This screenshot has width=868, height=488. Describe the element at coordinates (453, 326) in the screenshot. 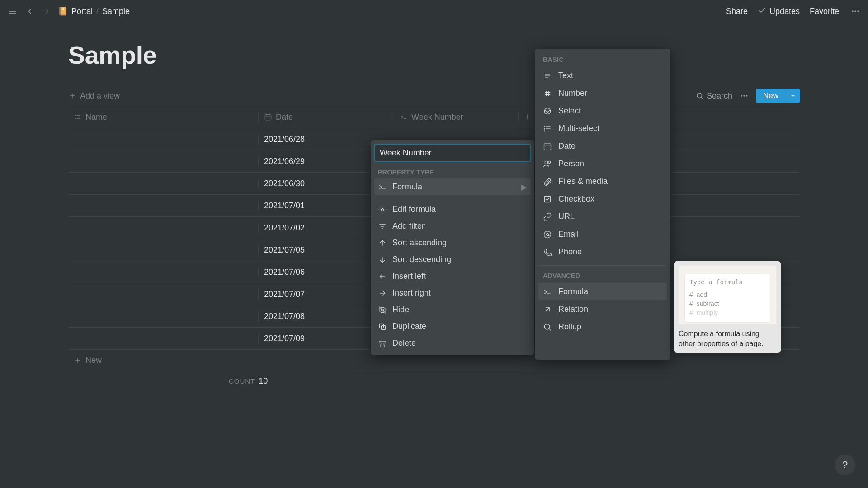

I see `duplicate-item: Duplicate` at that location.